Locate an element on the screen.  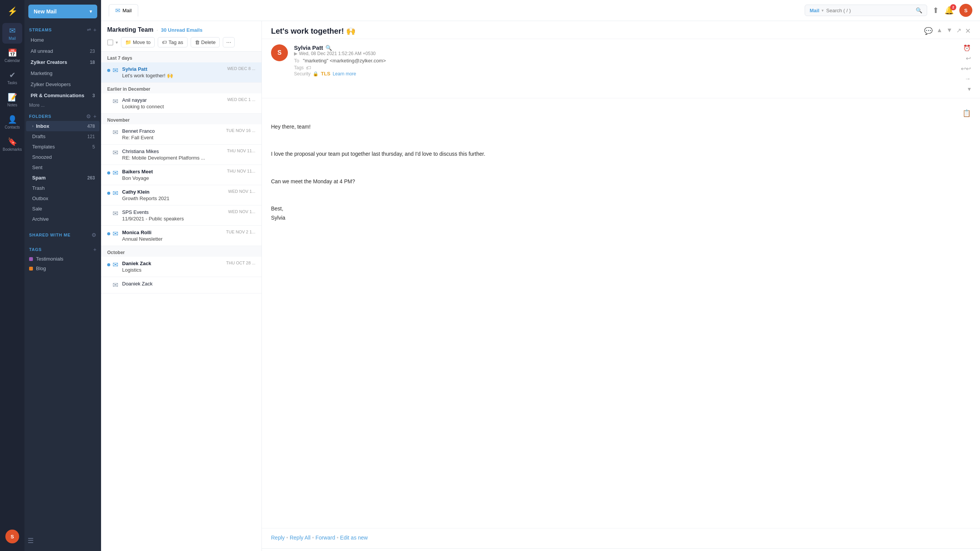
folder-item-outbox: Outbox is located at coordinates (63, 198).